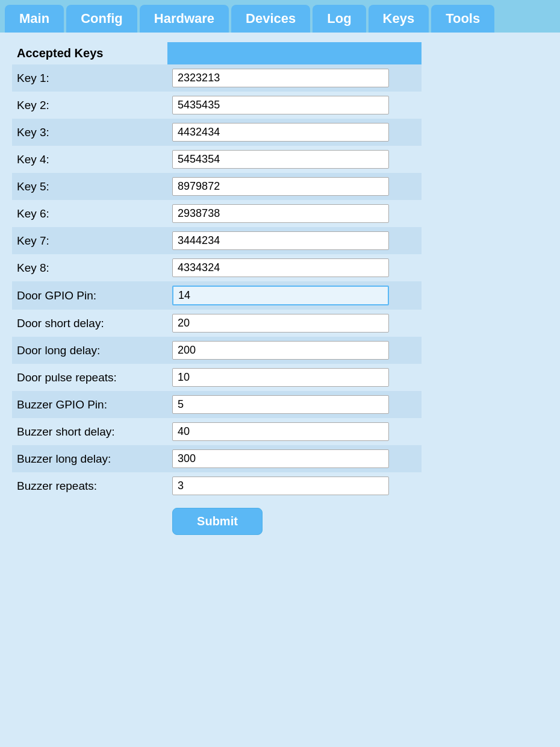 The width and height of the screenshot is (560, 747). Describe the element at coordinates (217, 241) in the screenshot. I see `form-row-key7: Key 7:` at that location.